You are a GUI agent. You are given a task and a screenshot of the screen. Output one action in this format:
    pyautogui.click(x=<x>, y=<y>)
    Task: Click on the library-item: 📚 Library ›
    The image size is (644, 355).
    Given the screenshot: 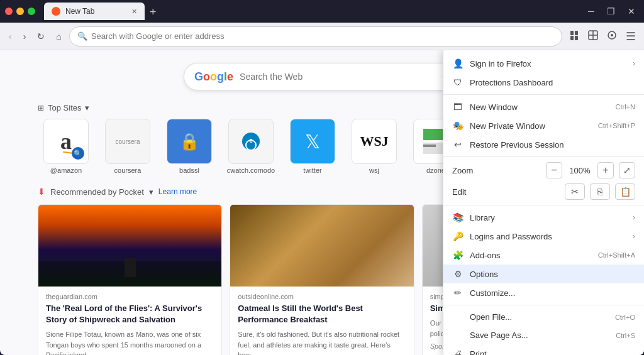 What is the action you would take?
    pyautogui.click(x=543, y=217)
    